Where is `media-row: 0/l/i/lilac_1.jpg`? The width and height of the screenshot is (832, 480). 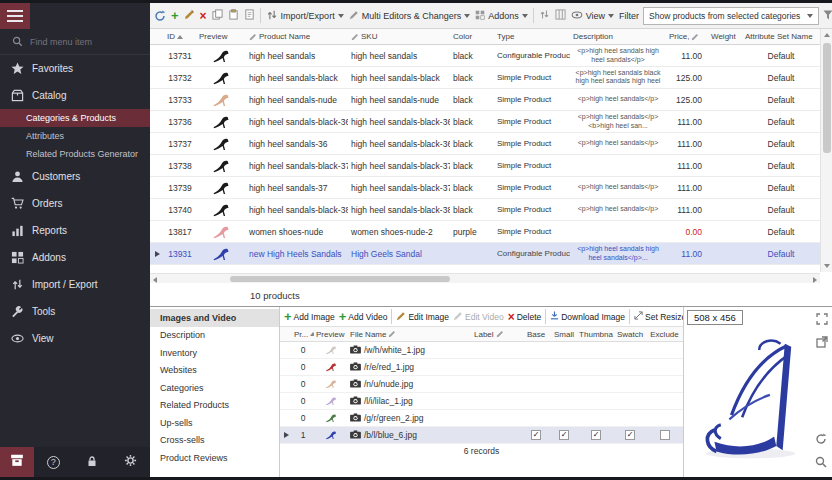
media-row: 0/l/i/lilac_1.jpg is located at coordinates (482, 402).